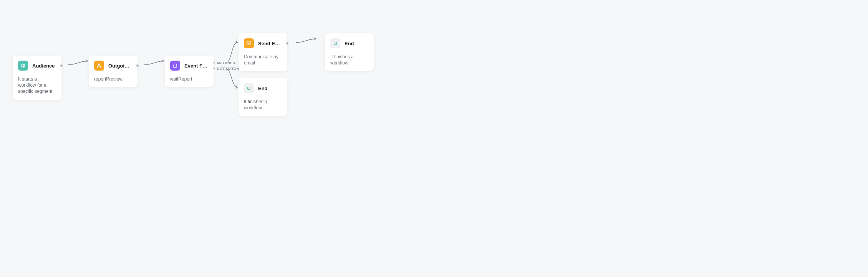 This screenshot has width=868, height=277. I want to click on branch-label-matched: MATCHED, so click(226, 63).